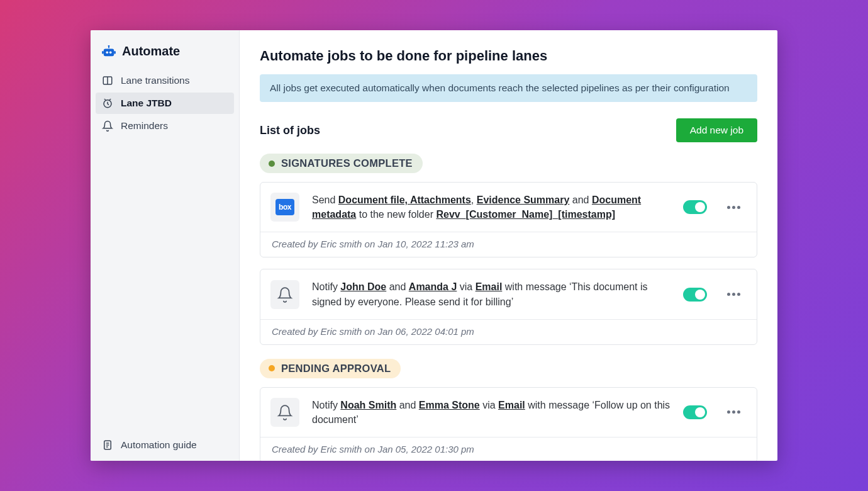 Image resolution: width=868 pixels, height=491 pixels. What do you see at coordinates (285, 207) in the screenshot?
I see `job-icon-container: box` at bounding box center [285, 207].